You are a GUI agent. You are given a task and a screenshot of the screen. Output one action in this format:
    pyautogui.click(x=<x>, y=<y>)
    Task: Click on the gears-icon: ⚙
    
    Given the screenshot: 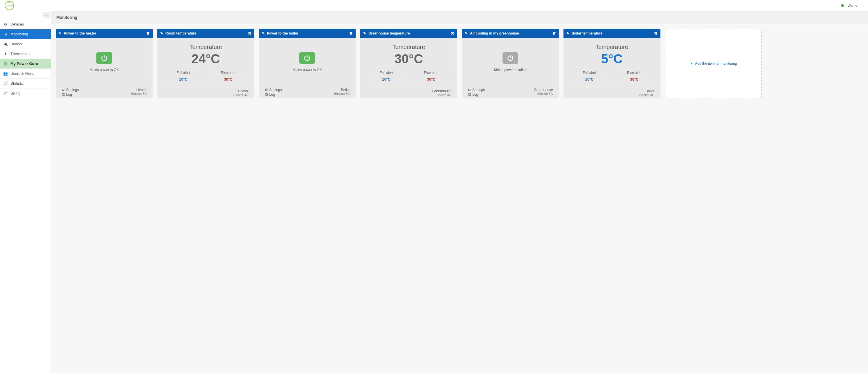 What is the action you would take?
    pyautogui.click(x=5, y=24)
    